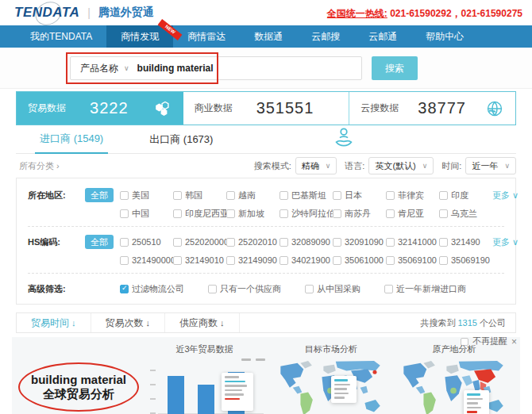 This screenshot has height=414, width=532. What do you see at coordinates (326, 36) in the screenshot?
I see `nav-item-cloud-mail-search: 云邮搜` at bounding box center [326, 36].